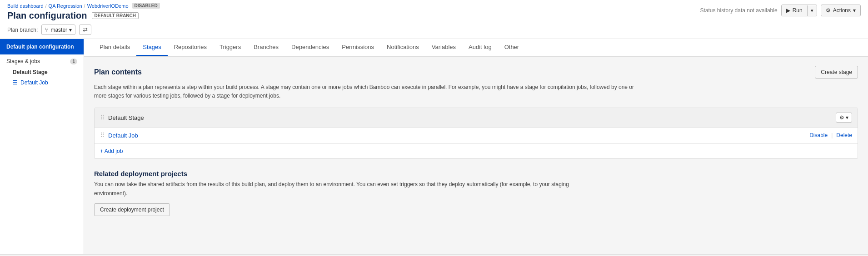 This screenshot has width=868, height=256. I want to click on plan-title-row: Plan configuration DEFAULT BRANCH, so click(84, 15).